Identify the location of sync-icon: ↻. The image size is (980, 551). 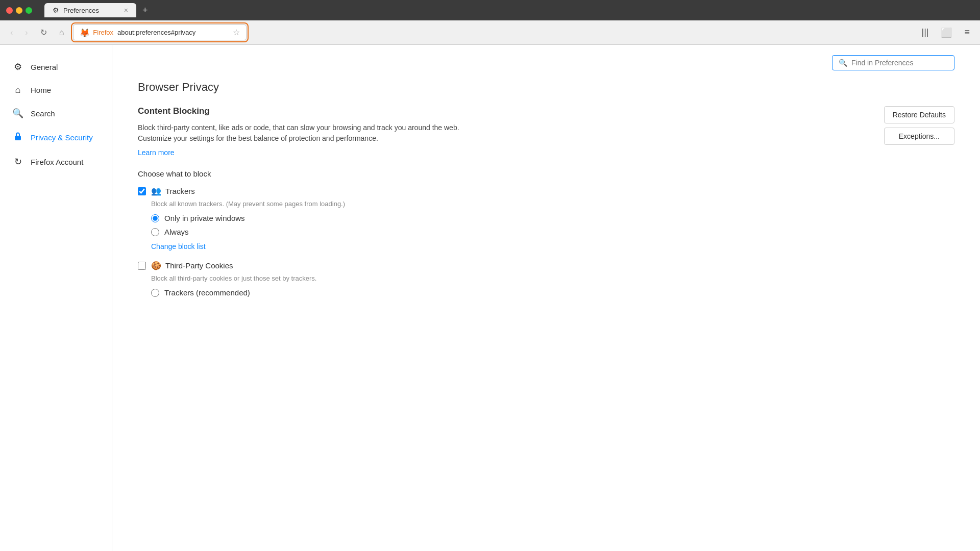
(18, 162).